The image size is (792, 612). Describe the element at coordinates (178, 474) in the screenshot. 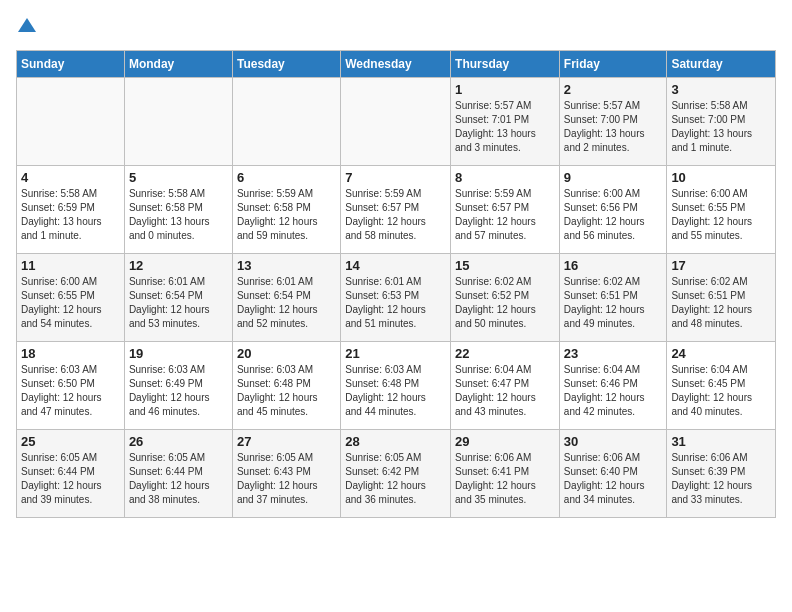

I see `day-cell: 26Sunrise: 6:05 AM Sunset: 6:44 PM Dayli…` at that location.